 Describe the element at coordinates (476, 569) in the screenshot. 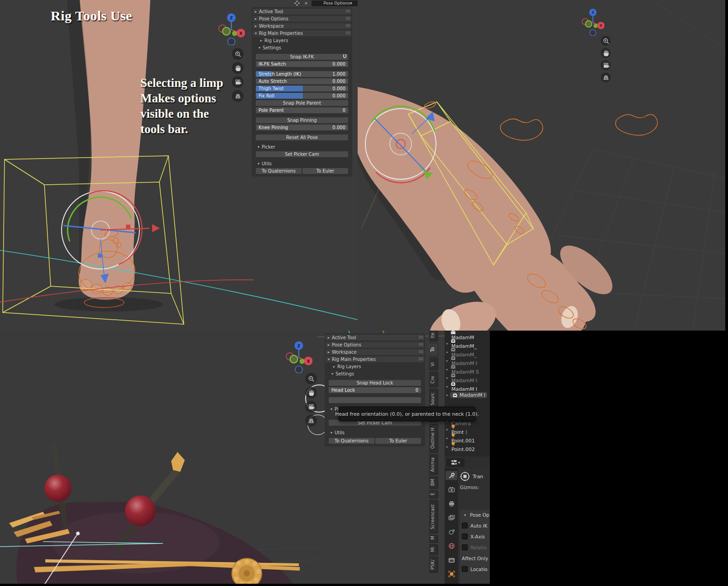

I see `locations-checkbox: Locatio` at that location.